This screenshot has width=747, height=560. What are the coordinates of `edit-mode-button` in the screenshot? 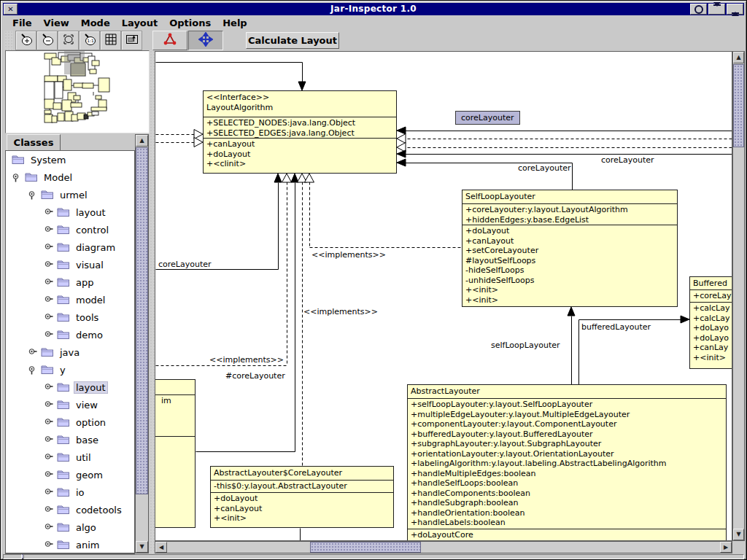 It's located at (170, 41).